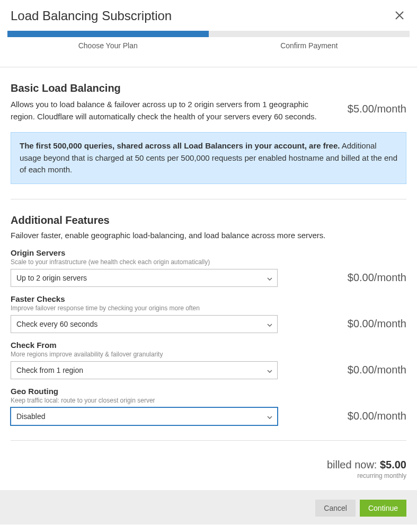  What do you see at coordinates (209, 308) in the screenshot?
I see `feature-hint: Improve failover response time by checki…` at bounding box center [209, 308].